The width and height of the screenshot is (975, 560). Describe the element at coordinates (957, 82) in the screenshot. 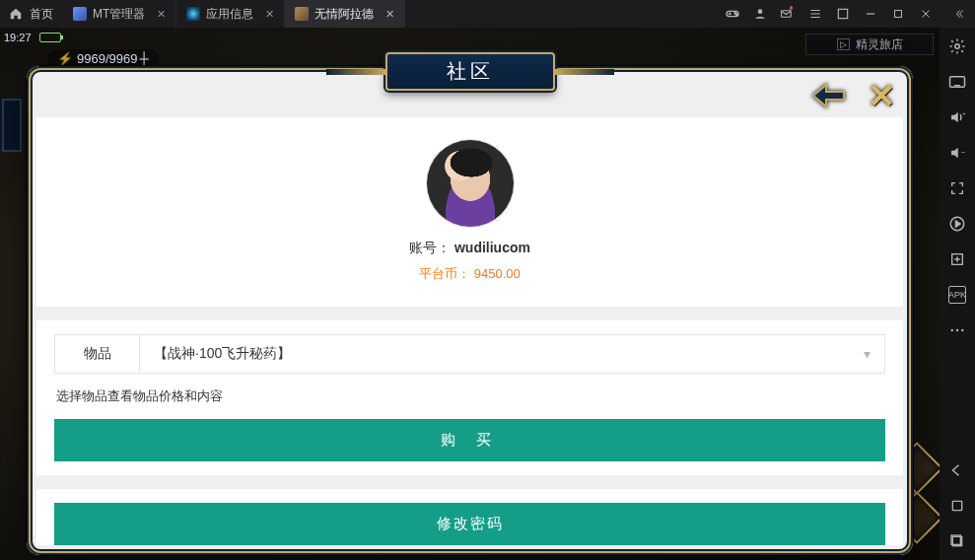

I see `keyboard-icon` at that location.